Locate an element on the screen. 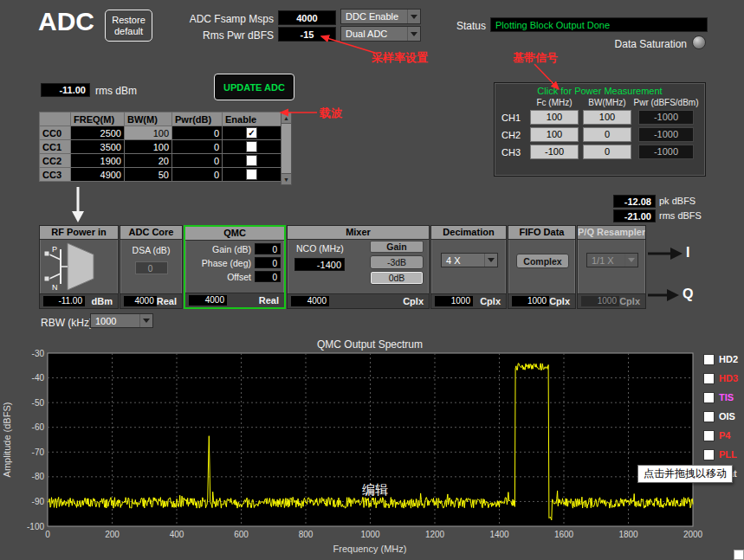 This screenshot has height=560, width=744. table-scrollbar: ▲ ▼ is located at coordinates (286, 149).